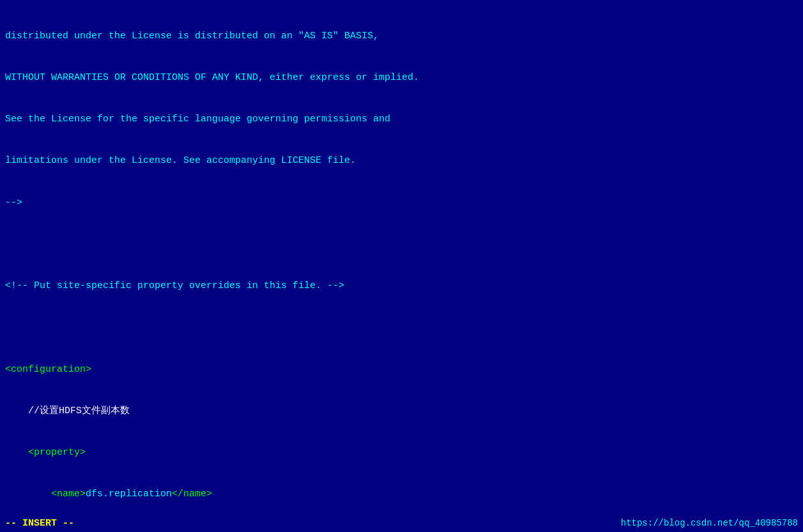 This screenshot has height=532, width=803. What do you see at coordinates (709, 523) in the screenshot?
I see `url-label: https://blog.csdn.net/qq_40985788` at bounding box center [709, 523].